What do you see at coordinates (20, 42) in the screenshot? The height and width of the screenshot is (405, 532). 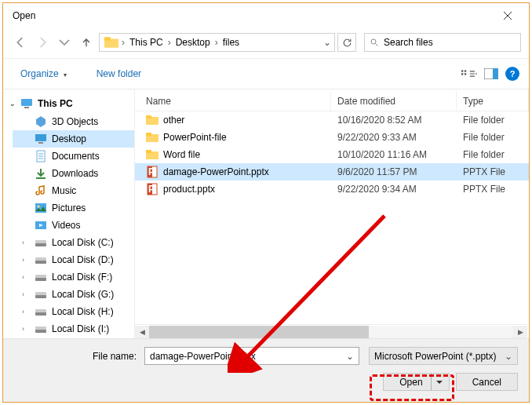 I see `back-button` at bounding box center [20, 42].